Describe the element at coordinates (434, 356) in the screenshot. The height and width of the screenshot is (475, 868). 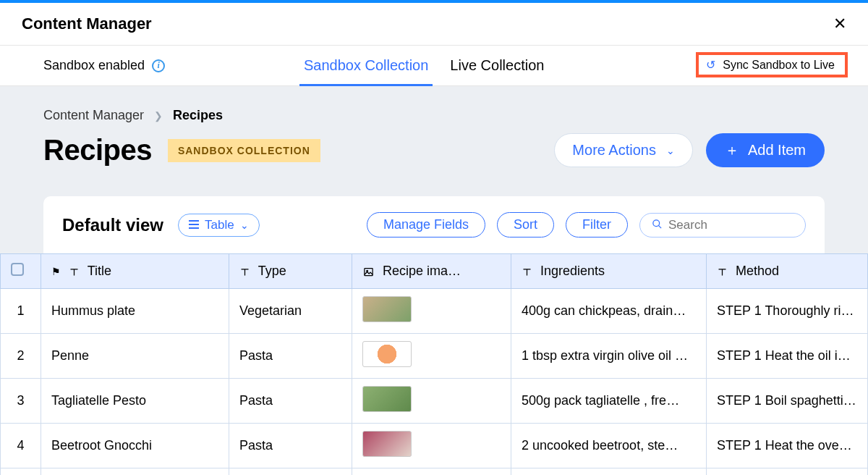
I see `table-row: 2 Penne Pasta 1 tbsp extra virgin olive …` at that location.